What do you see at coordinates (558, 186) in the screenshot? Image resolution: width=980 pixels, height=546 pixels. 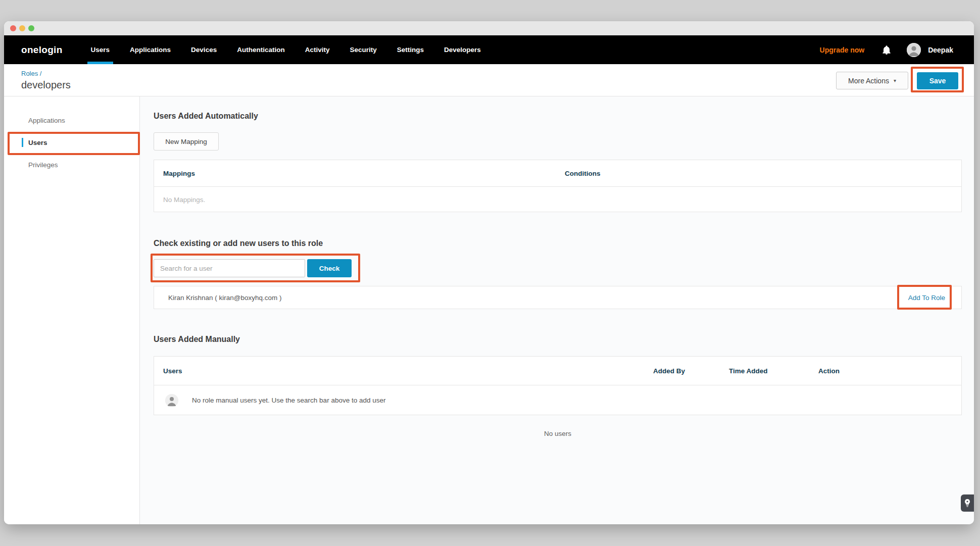 I see `mappings-table: Mappings Conditions No Mappings.` at bounding box center [558, 186].